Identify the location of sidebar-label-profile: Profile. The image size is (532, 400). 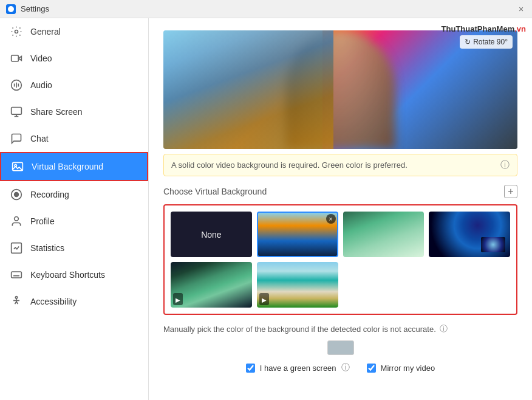
(43, 221).